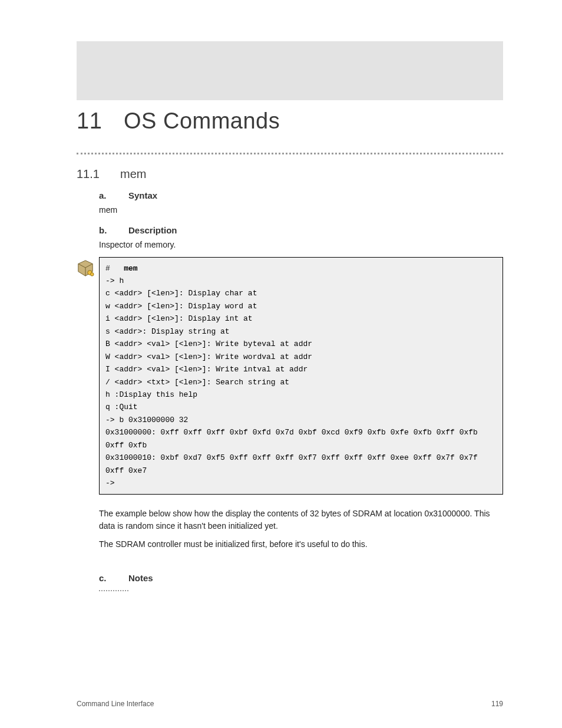 The height and width of the screenshot is (728, 562). I want to click on code-line: q :Quit, so click(301, 407).